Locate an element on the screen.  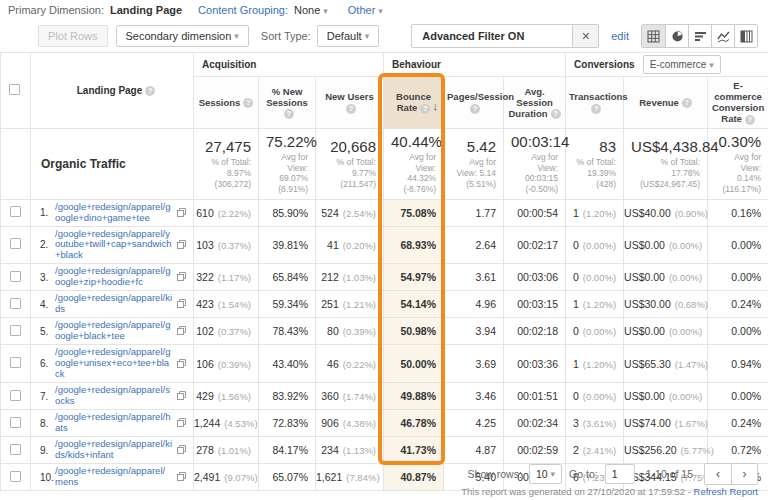
landing-page-link: /google+redesign/apparel/mens is located at coordinates (114, 477).